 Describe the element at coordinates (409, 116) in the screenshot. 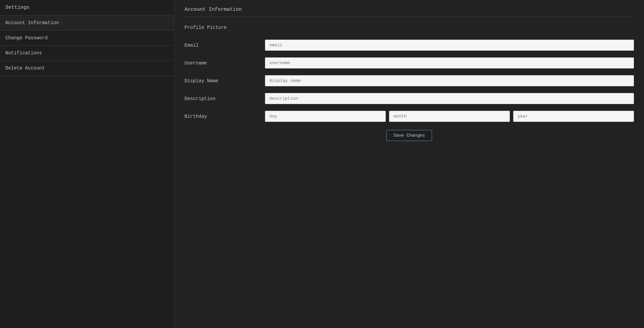

I see `birthday-row: Birthday` at that location.